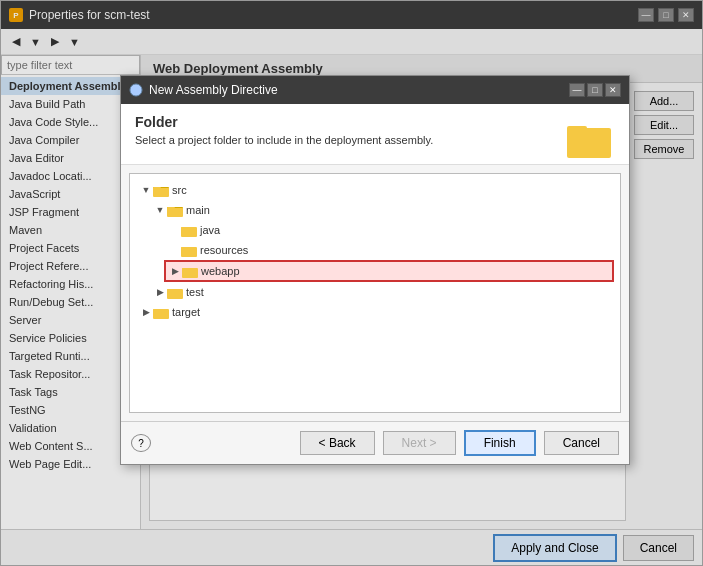 The image size is (703, 566). Describe the element at coordinates (382, 292) in the screenshot. I see `tree-row-test: ▶ test` at that location.